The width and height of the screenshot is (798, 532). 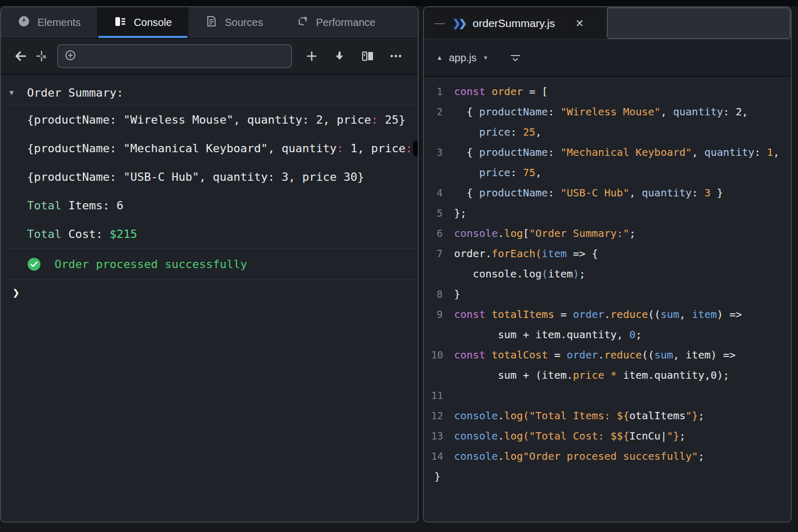 I want to click on console-text: $215, so click(x=124, y=234).